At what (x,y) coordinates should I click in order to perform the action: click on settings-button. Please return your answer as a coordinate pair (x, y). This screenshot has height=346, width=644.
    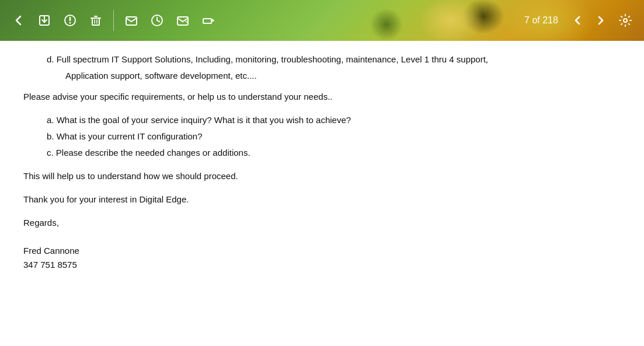
    Looking at the image, I should click on (625, 20).